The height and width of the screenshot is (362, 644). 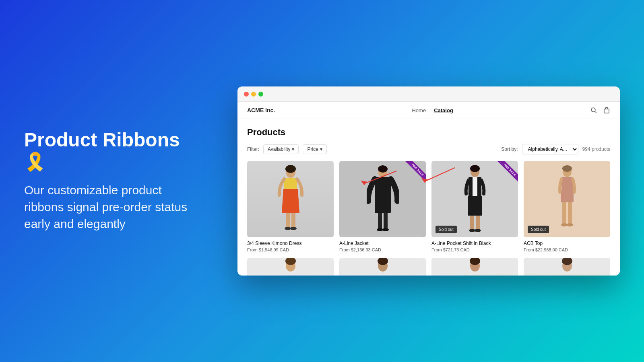 What do you see at coordinates (382, 207) in the screenshot?
I see `product-card-2: PRE SALE` at bounding box center [382, 207].